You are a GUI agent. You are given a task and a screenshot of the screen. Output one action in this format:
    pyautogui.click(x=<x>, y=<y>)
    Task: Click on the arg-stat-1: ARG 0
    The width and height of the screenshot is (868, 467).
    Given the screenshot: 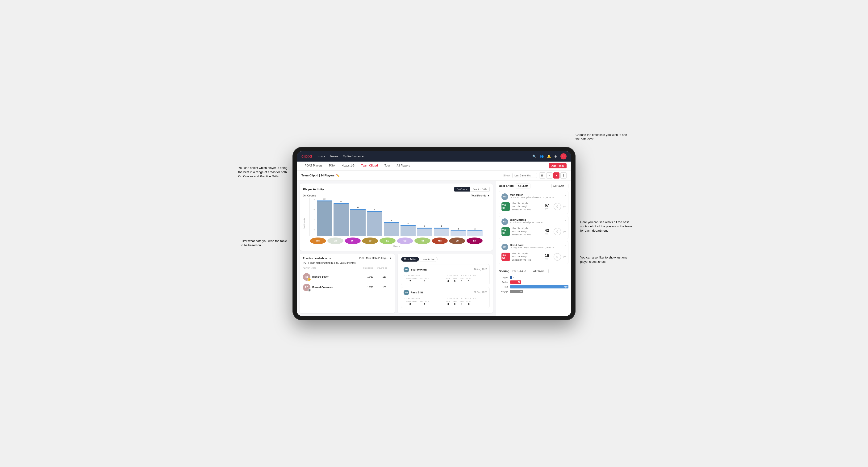 What is the action you would take?
    pyautogui.click(x=462, y=303)
    